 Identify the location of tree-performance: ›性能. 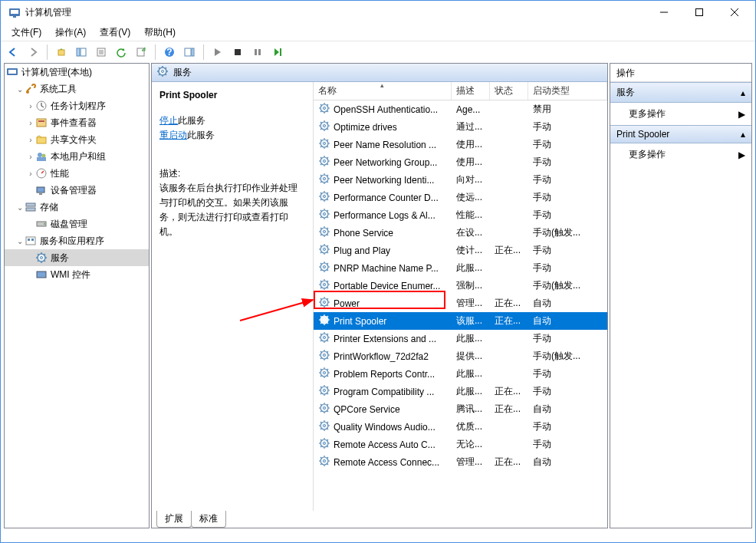
(77, 173).